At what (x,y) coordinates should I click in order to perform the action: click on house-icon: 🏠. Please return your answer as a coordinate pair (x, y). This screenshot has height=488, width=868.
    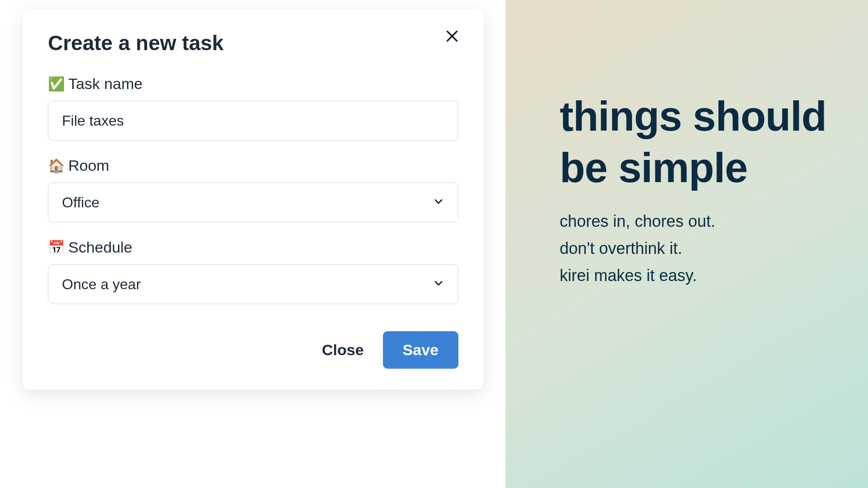
    Looking at the image, I should click on (56, 165).